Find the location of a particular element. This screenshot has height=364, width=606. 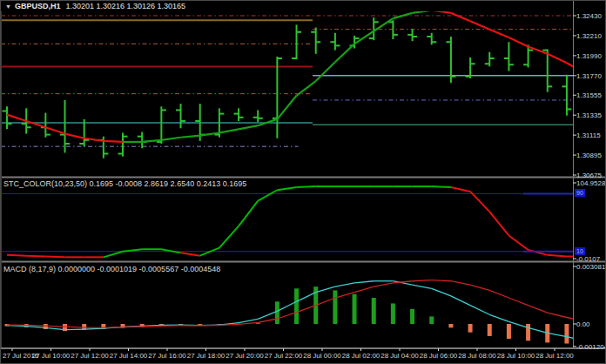

time-axis-label: 27 Jul 14:00 is located at coordinates (129, 355).